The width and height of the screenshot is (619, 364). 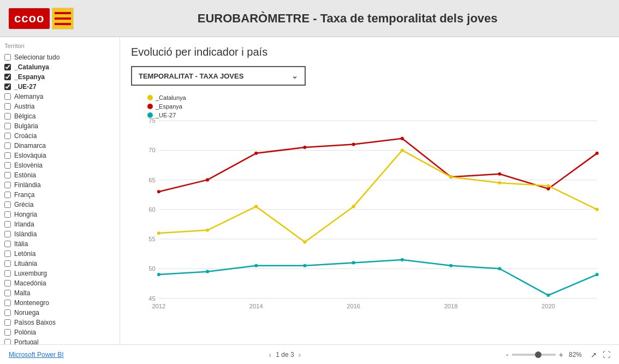 What do you see at coordinates (60, 136) in the screenshot?
I see `sidebar-item-croacia: Croàcia` at bounding box center [60, 136].